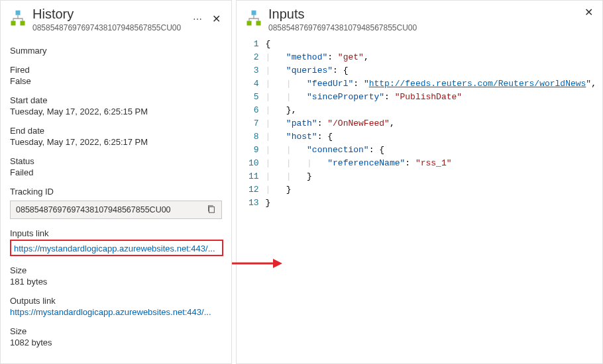 This screenshot has width=603, height=364. What do you see at coordinates (431, 14) in the screenshot?
I see `inputs-title: Inputs` at bounding box center [431, 14].